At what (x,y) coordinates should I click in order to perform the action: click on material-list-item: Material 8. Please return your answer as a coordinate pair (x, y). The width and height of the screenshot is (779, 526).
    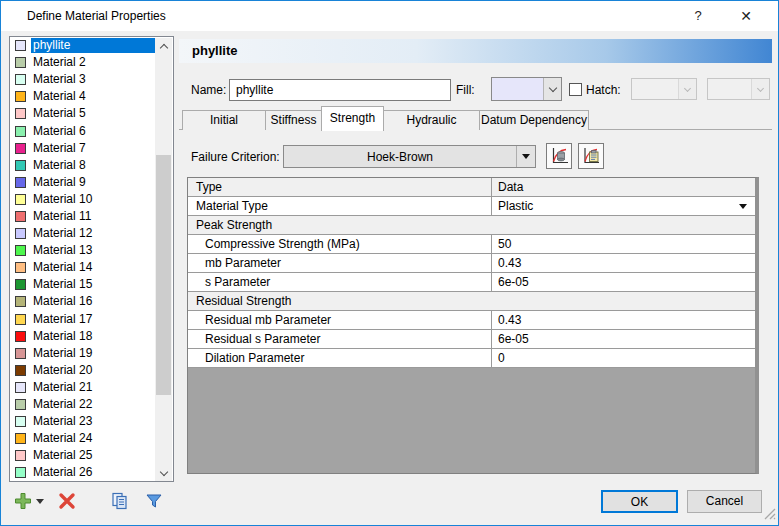
    Looking at the image, I should click on (92, 166).